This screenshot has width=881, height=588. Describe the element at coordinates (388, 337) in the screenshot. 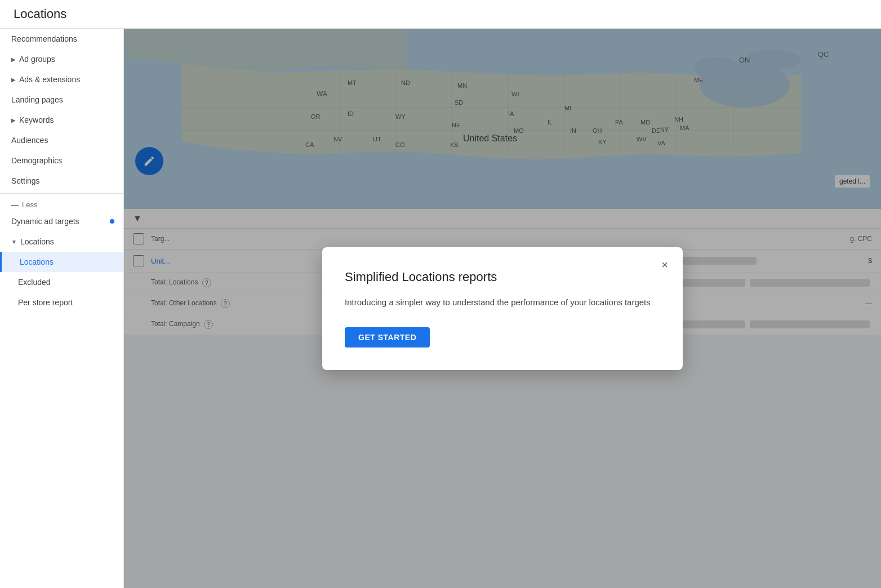

I see `modal-cta-button: GET STARTED` at that location.